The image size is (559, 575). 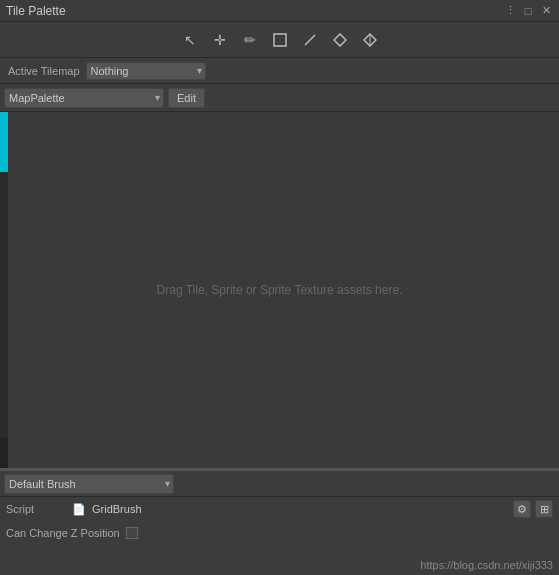 What do you see at coordinates (280, 40) in the screenshot?
I see `tool-rect` at bounding box center [280, 40].